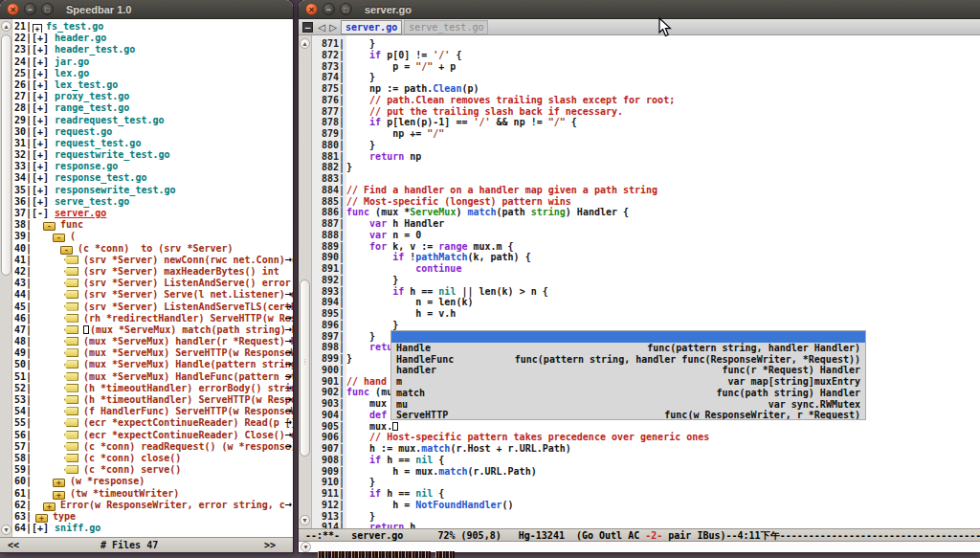 The height and width of the screenshot is (558, 980). Describe the element at coordinates (446, 27) in the screenshot. I see `tab-serve-test-go: serve_test.go` at that location.